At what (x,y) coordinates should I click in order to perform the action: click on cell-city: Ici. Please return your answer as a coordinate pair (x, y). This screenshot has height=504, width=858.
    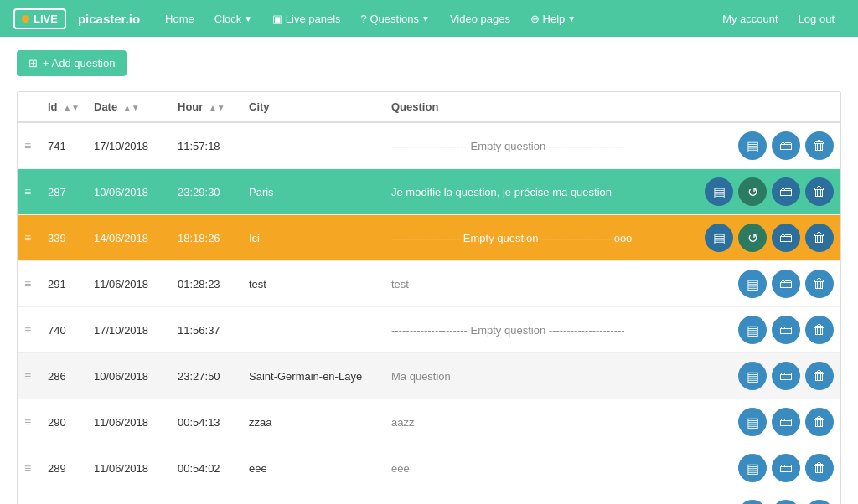
    Looking at the image, I should click on (313, 238).